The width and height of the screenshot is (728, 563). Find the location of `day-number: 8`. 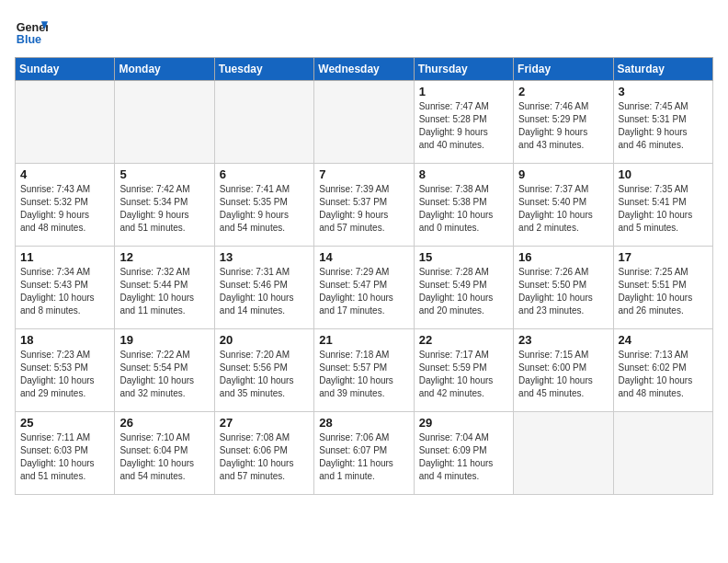

day-number: 8 is located at coordinates (463, 175).